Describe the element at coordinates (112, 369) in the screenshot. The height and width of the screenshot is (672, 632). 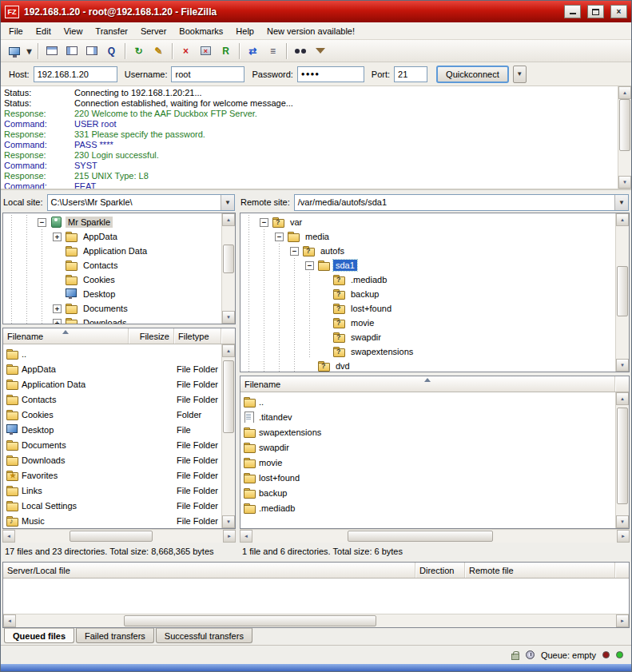
I see `file-row-appdata: AppDataFile Folder` at that location.